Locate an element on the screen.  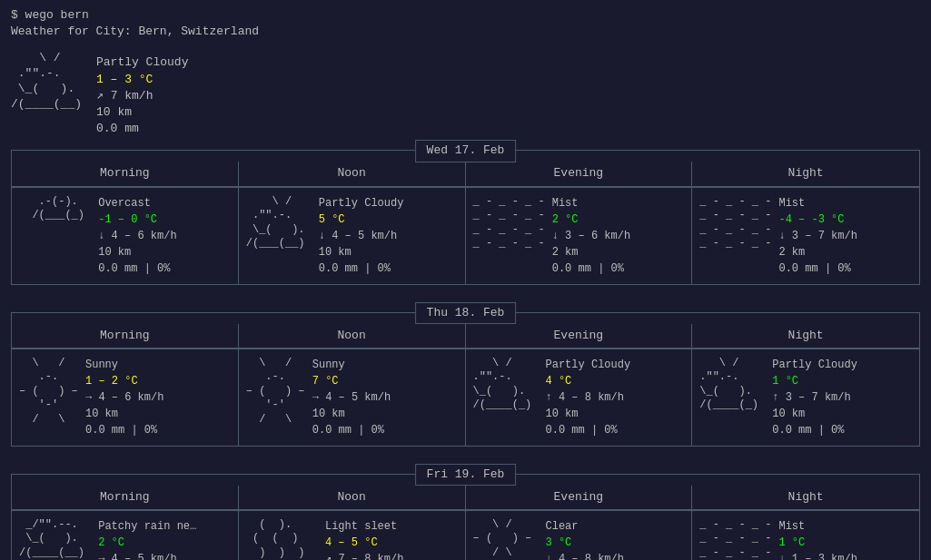
period-header-0-0: Morning is located at coordinates (125, 174).